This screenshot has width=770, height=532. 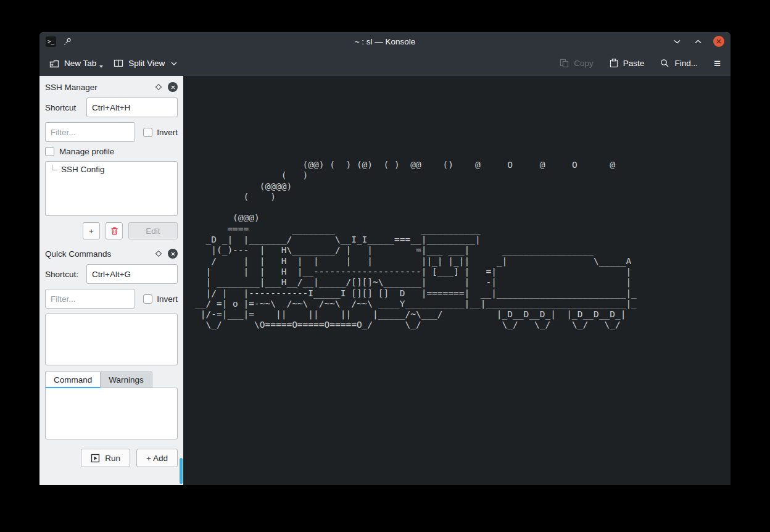 What do you see at coordinates (627, 63) in the screenshot?
I see `paste-button: Paste` at bounding box center [627, 63].